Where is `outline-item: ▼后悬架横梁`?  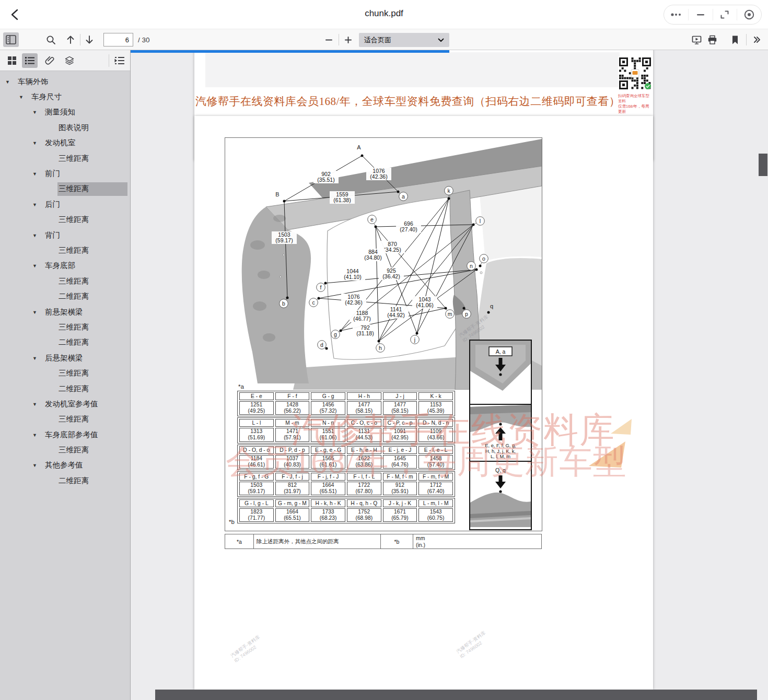
outline-item: ▼后悬架横梁 is located at coordinates (65, 358).